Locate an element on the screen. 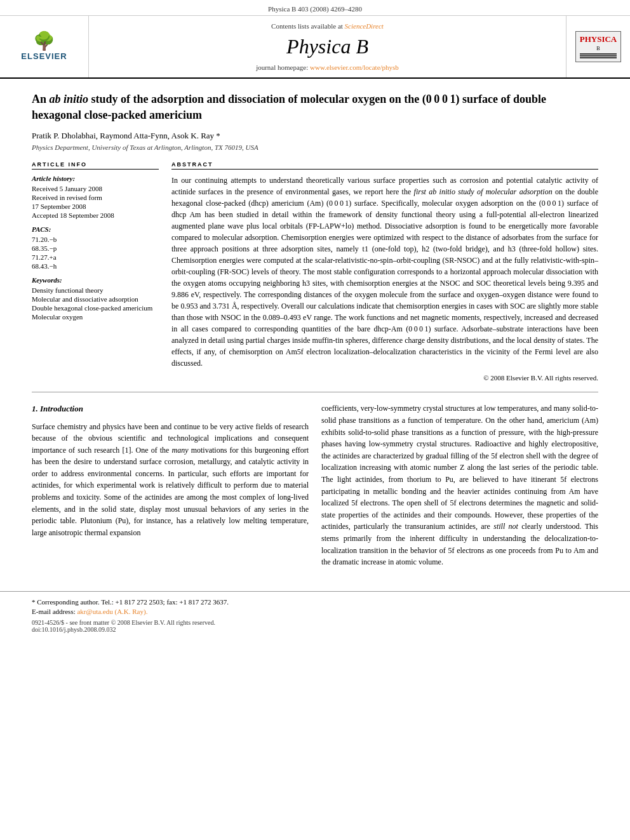  physica-badge-area: PHYSICA B is located at coordinates (598, 47).